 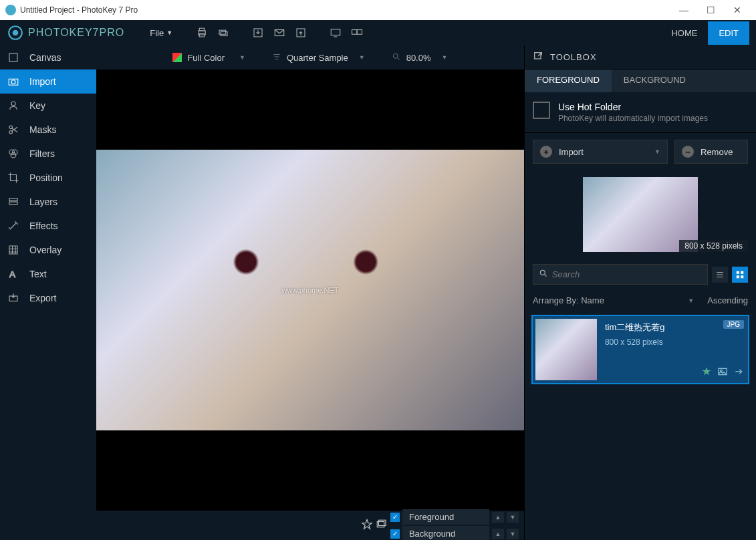 What do you see at coordinates (711, 10) in the screenshot?
I see `maximize-button: ☐` at bounding box center [711, 10].